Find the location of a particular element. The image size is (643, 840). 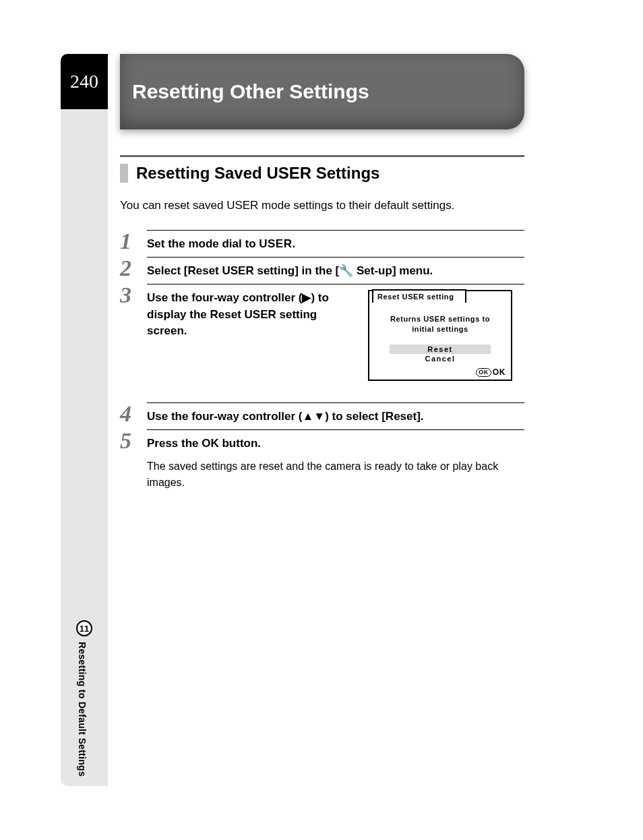

step5-text-pre: Press the is located at coordinates (174, 444).